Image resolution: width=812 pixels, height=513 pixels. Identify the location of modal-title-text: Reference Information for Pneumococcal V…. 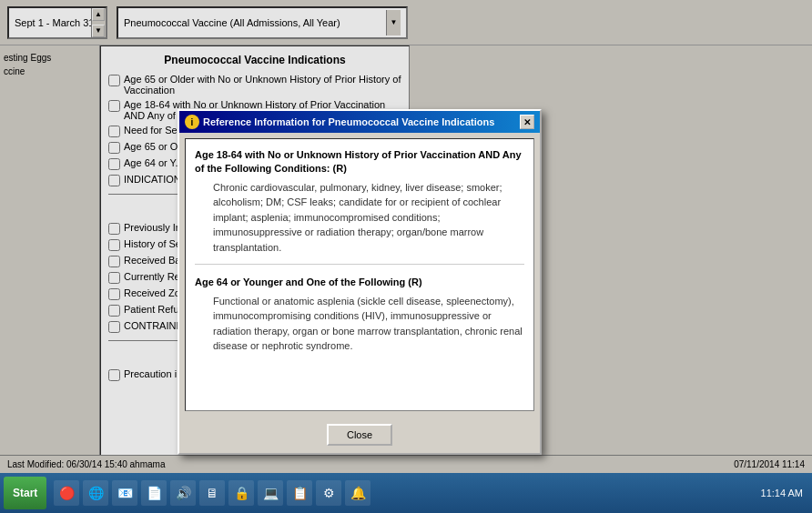
(349, 122).